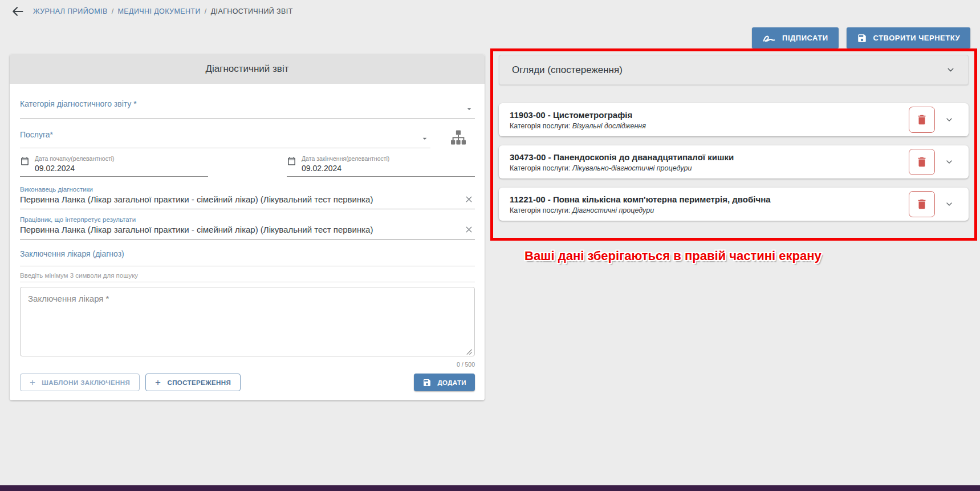  What do you see at coordinates (36, 135) in the screenshot?
I see `service-select-label: Послуга*` at bounding box center [36, 135].